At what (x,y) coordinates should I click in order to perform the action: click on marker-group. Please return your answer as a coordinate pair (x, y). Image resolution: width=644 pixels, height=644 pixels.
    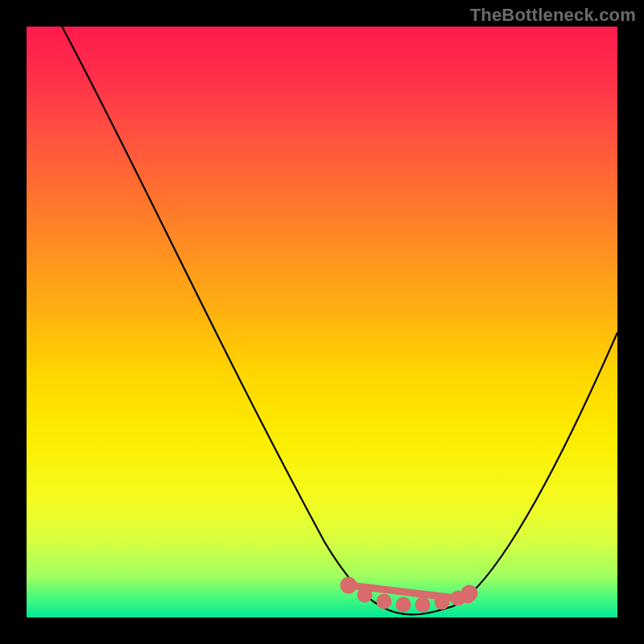
    Looking at the image, I should click on (409, 594).